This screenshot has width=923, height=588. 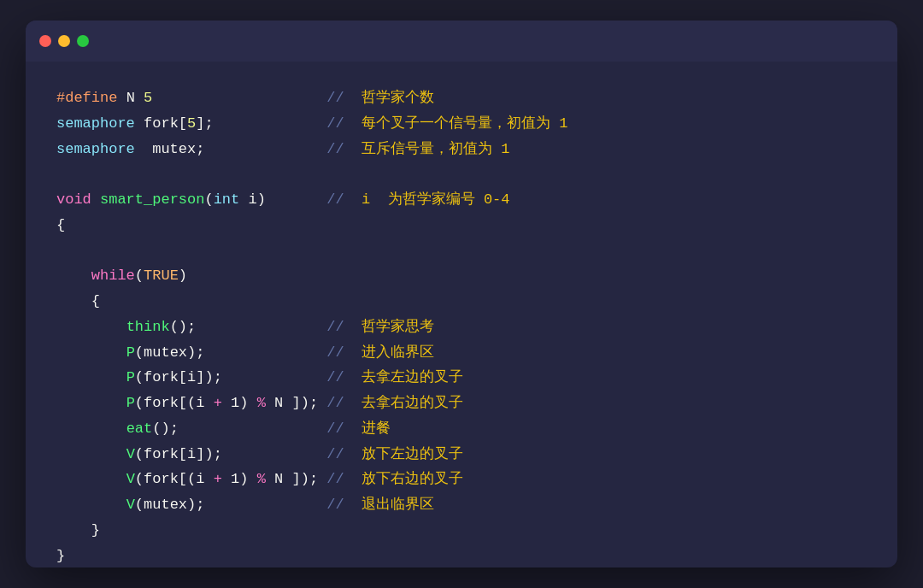 I want to click on code-line-3: semaphore mutex; // 互斥信号量，初值为 1, so click(x=462, y=150).